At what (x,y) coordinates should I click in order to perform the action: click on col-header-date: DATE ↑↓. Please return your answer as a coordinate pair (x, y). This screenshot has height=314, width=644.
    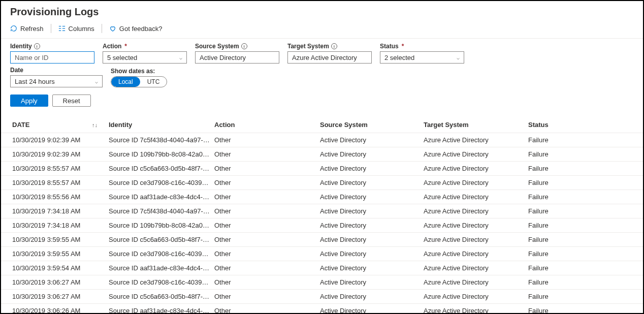
    Looking at the image, I should click on (54, 125).